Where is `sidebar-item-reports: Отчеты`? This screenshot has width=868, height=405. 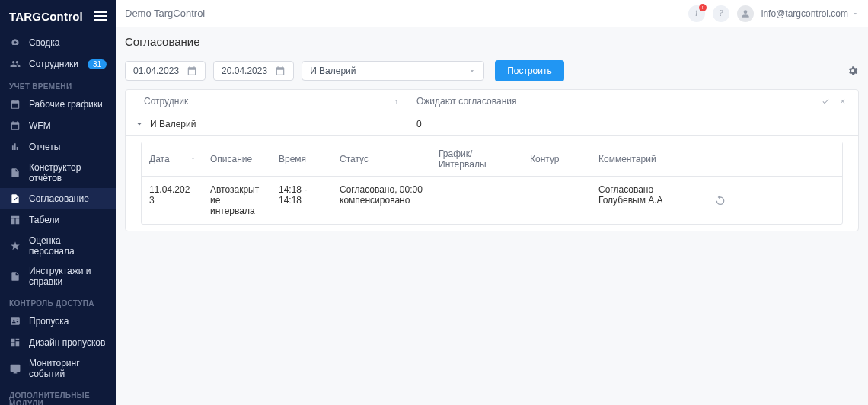 sidebar-item-reports: Отчеты is located at coordinates (58, 147).